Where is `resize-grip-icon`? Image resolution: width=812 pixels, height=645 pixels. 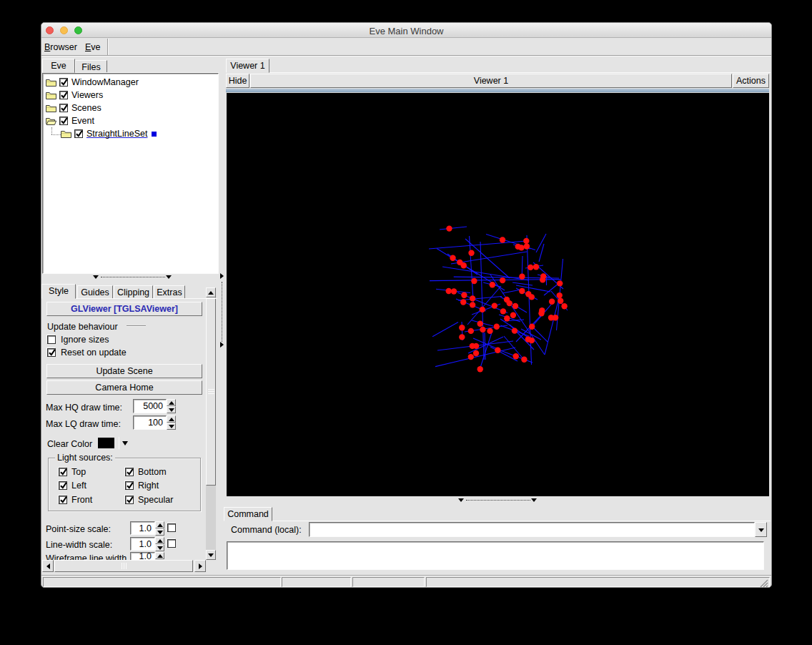 resize-grip-icon is located at coordinates (763, 584).